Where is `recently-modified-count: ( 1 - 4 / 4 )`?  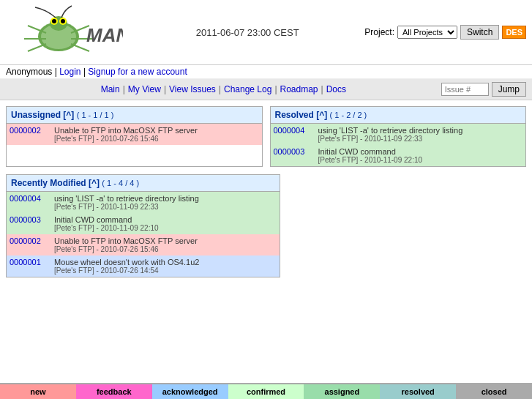 recently-modified-count: ( 1 - 4 / 4 ) is located at coordinates (120, 183).